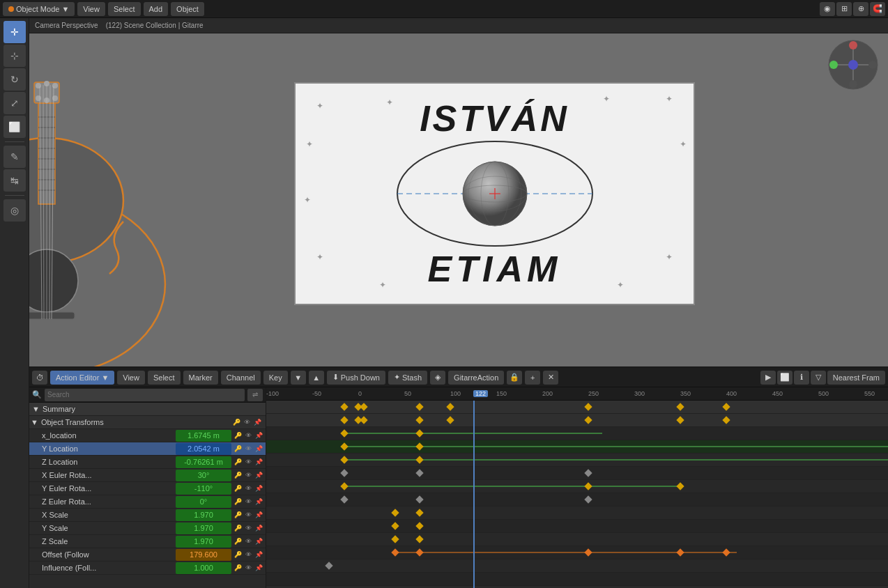  I want to click on z-scale-value: 1.970, so click(204, 542).